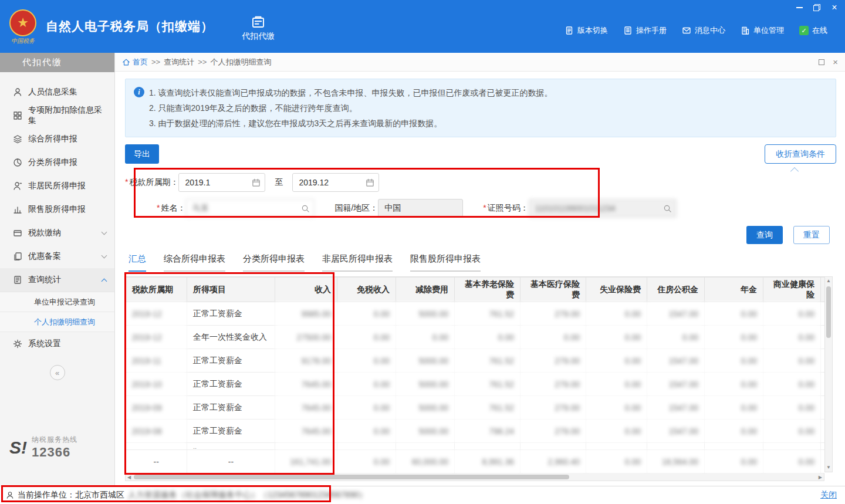 The image size is (845, 504). I want to click on table-cell: 2019-12, so click(157, 337).